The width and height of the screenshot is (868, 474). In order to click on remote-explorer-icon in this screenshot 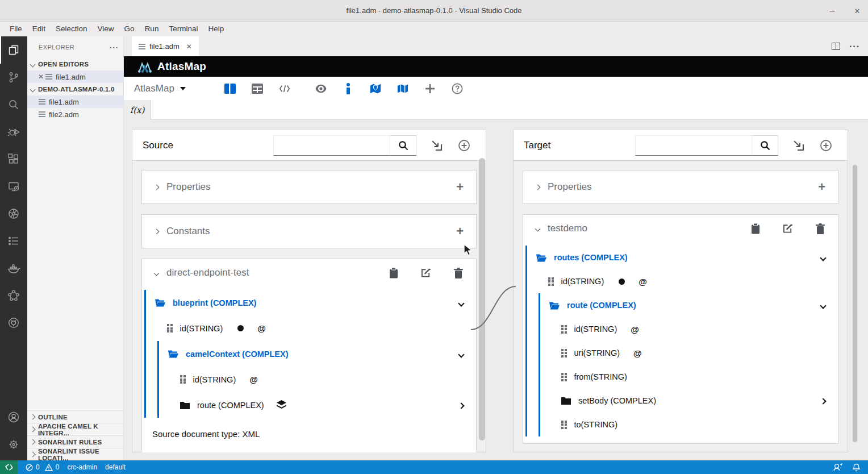, I will do `click(14, 186)`.